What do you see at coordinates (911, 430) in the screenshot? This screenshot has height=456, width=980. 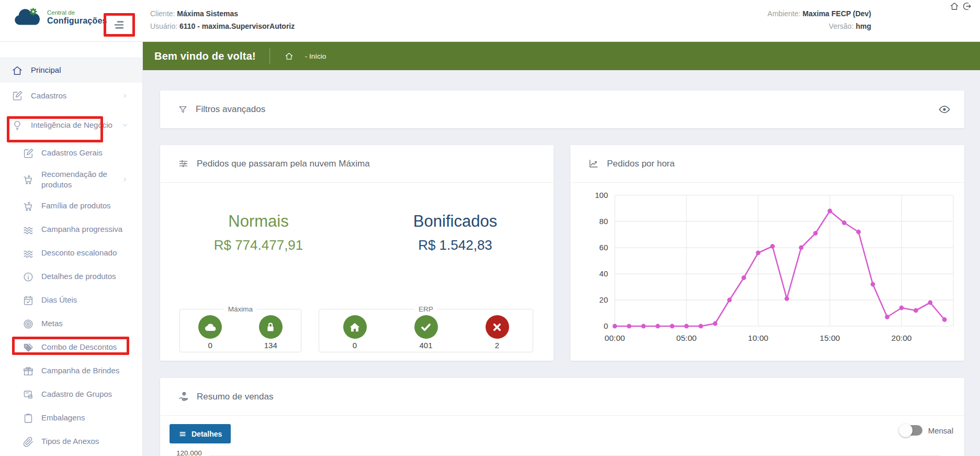 I see `monthly-toggle` at bounding box center [911, 430].